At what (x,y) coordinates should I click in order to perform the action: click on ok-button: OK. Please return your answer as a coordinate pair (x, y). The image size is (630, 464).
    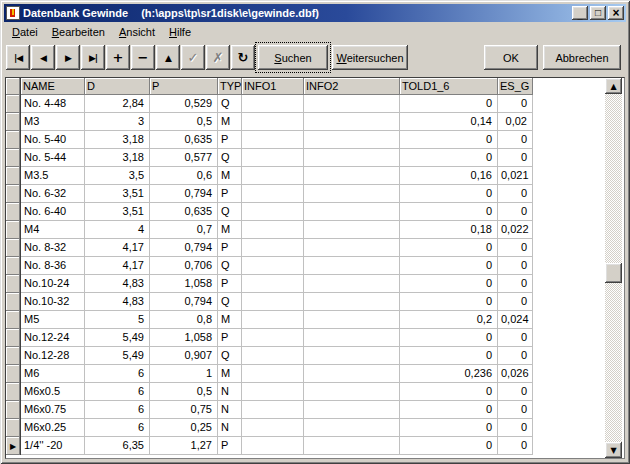
    Looking at the image, I should click on (511, 58).